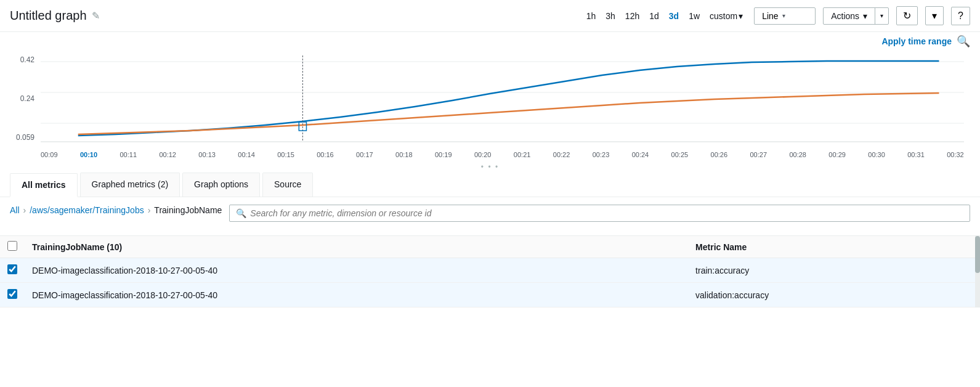  I want to click on refresh-dropdown-icon: ▾, so click(934, 16).